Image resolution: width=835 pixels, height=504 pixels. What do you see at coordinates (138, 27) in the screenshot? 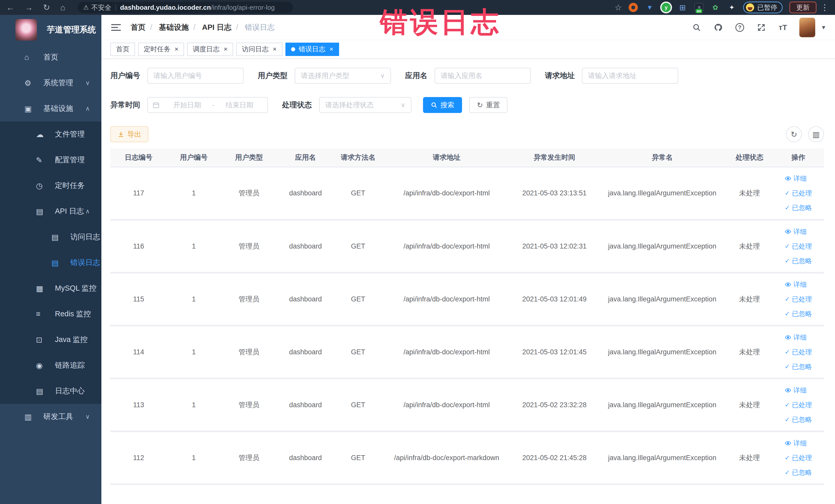
I see `breadcrumb-item: 首页` at bounding box center [138, 27].